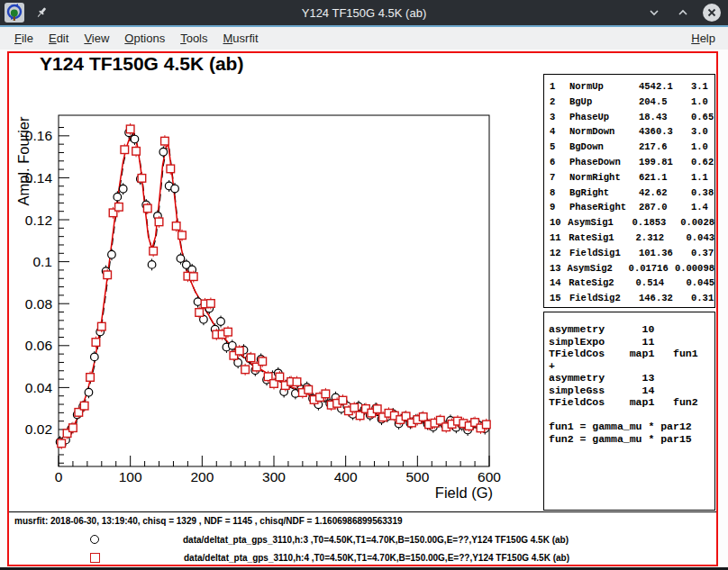 Image resolution: width=728 pixels, height=570 pixels. What do you see at coordinates (604, 193) in the screenshot?
I see `param-name: BgRight` at bounding box center [604, 193].